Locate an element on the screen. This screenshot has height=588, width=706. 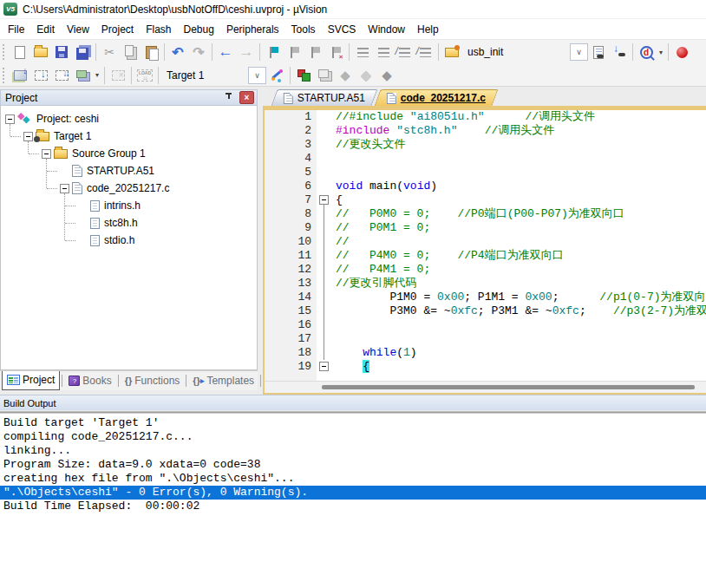
unindent-icon is located at coordinates (363, 52).